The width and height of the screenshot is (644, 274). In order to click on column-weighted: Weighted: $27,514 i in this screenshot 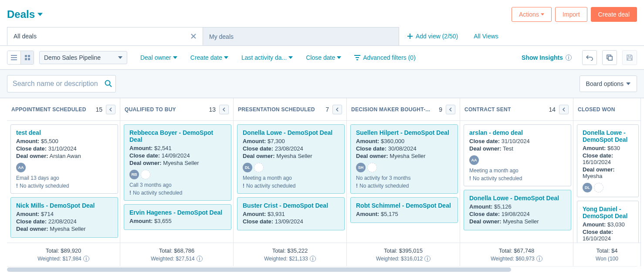, I will do `click(177, 259)`.